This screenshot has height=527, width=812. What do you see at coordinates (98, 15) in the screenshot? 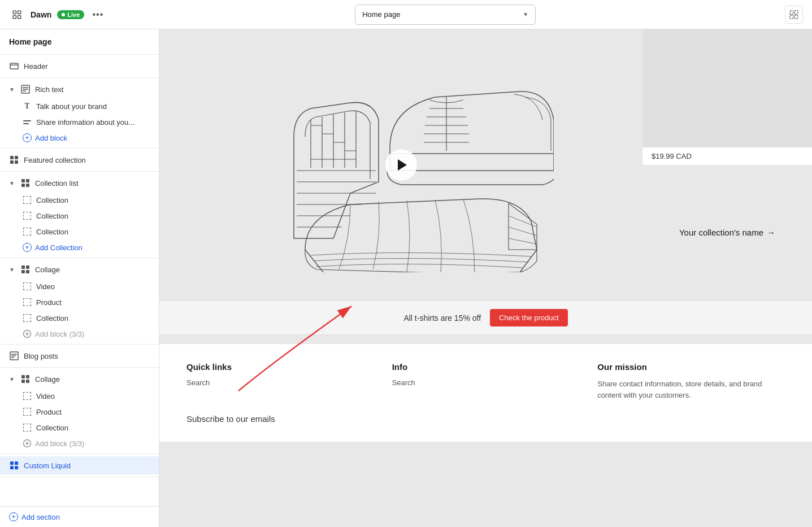
I see `more-icon: •••` at bounding box center [98, 15].